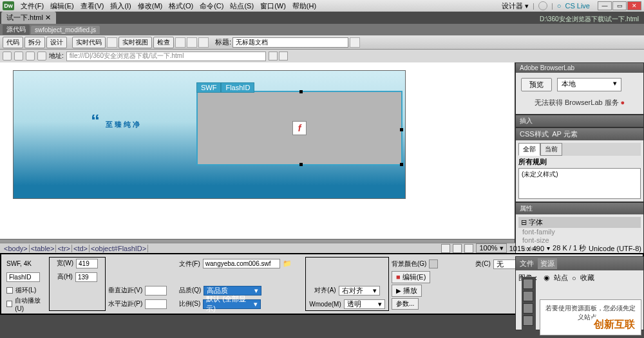 Image resolution: width=644 pixels, height=338 pixels. What do you see at coordinates (299, 128) in the screenshot?
I see `swf-selection: SWF FlashID f` at bounding box center [299, 128].